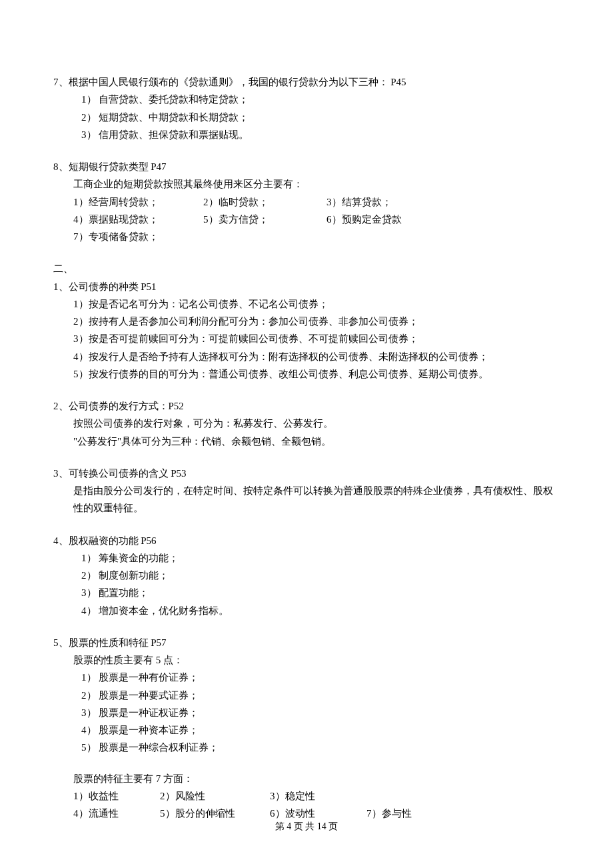  I want to click on item-7-sub-1: 1） 自营贷款、委托贷款和特定贷款；, so click(306, 99).